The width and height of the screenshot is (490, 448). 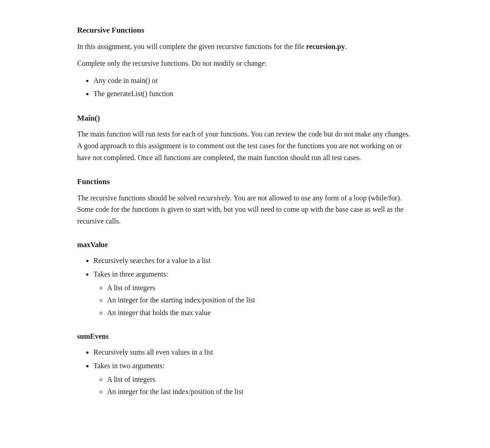 I want to click on main-section-paragraph: The main function will run tests for eac…, so click(x=245, y=146).